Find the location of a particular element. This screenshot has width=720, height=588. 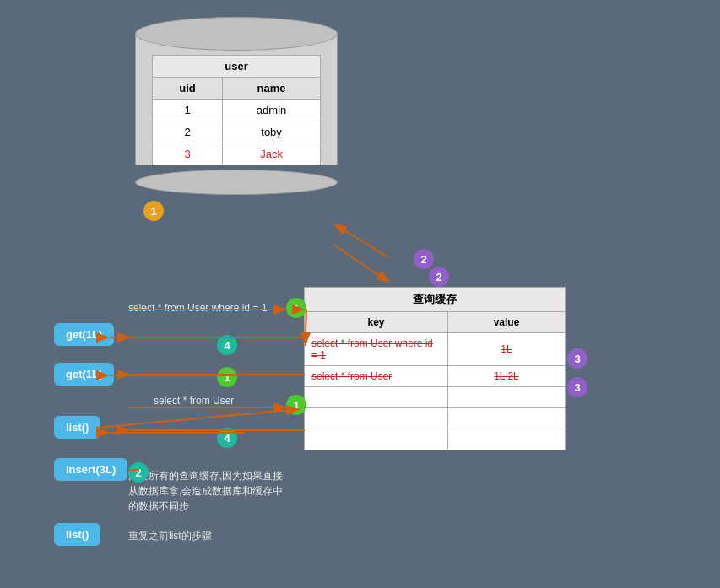

get1l-button-2: get(1L) is located at coordinates (84, 375).